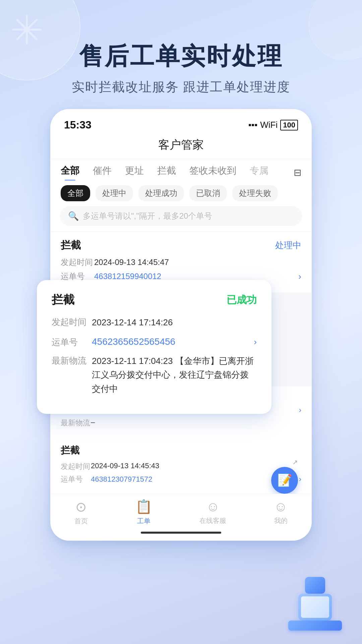 The image size is (362, 644). Describe the element at coordinates (131, 262) in the screenshot. I see `order-time-value-1: 2024-09-13 14:45:47` at that location.